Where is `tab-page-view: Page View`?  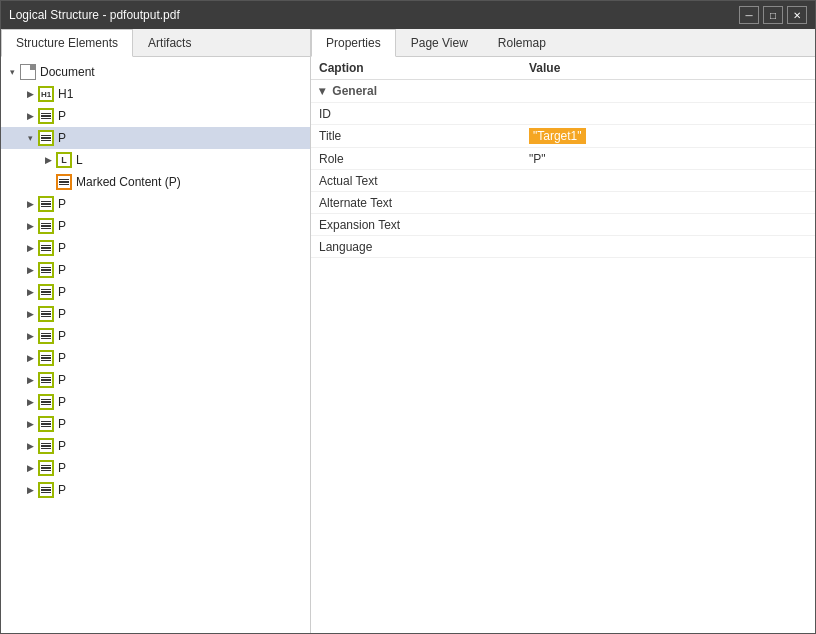
tab-page-view: Page View is located at coordinates (440, 42).